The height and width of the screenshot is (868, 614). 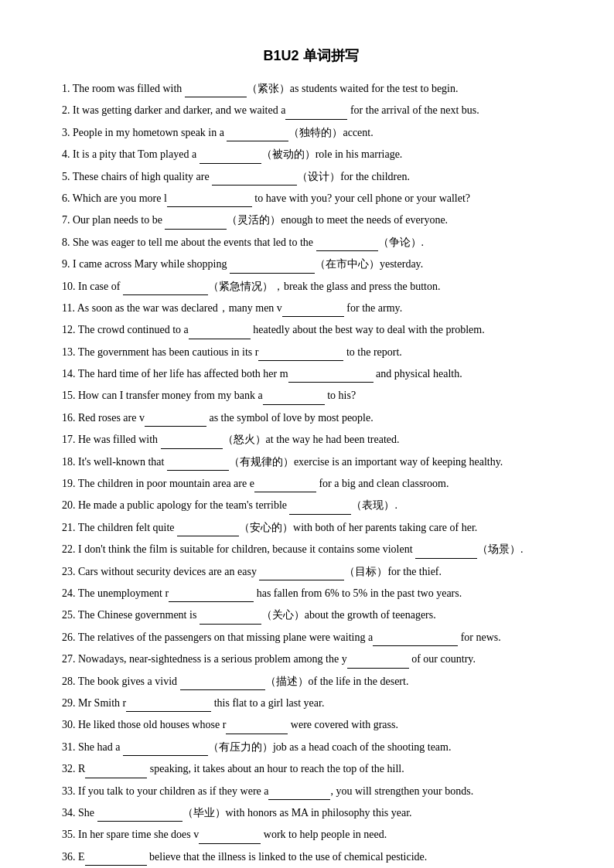 I want to click on page-title: B1U2 单词拼写, so click(x=311, y=56).